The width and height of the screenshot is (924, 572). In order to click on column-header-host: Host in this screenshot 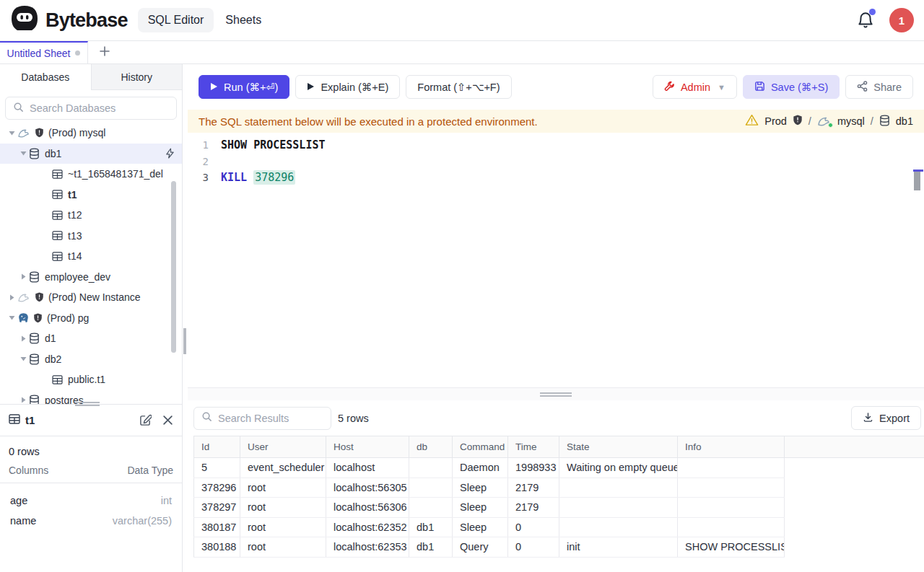, I will do `click(368, 447)`.